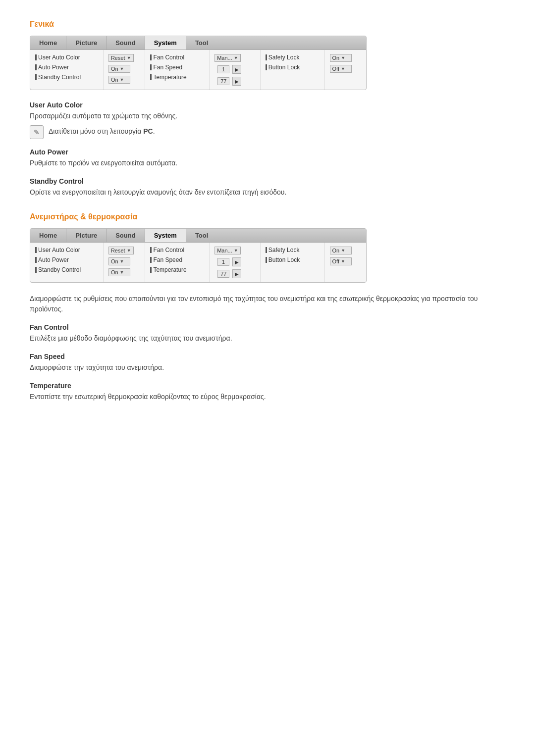 The height and width of the screenshot is (756, 535). What do you see at coordinates (177, 262) in the screenshot?
I see `osd-col-fan-labels-2: Fan Control Fan Speed Temperature` at bounding box center [177, 262].